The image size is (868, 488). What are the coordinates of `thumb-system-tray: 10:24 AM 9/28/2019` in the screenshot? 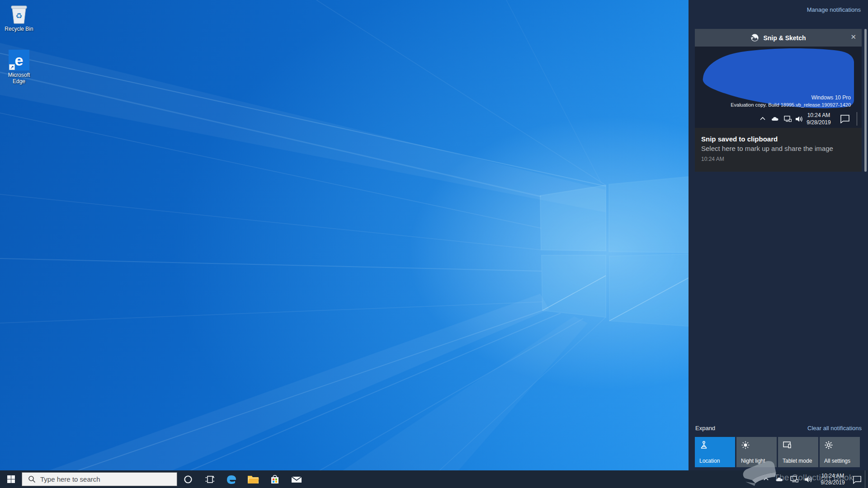 It's located at (778, 119).